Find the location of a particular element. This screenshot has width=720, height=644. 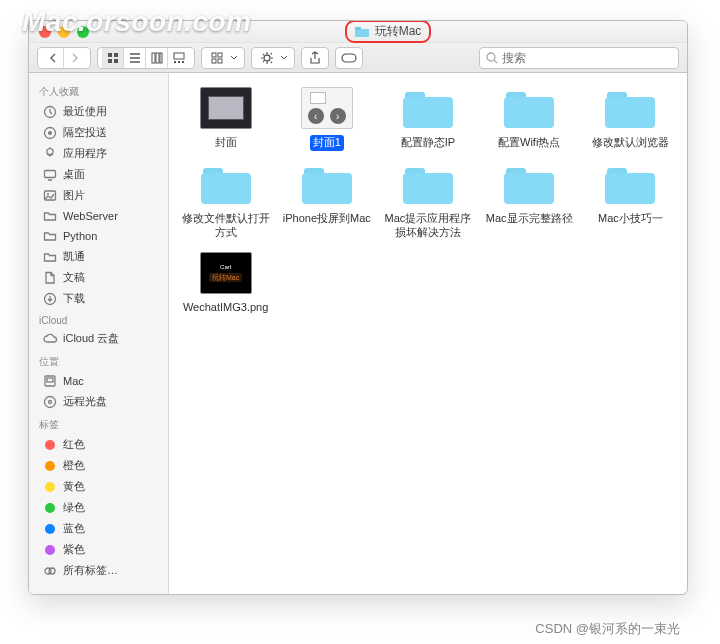

sidebar-item-: 远程光盘 is located at coordinates (98, 402).